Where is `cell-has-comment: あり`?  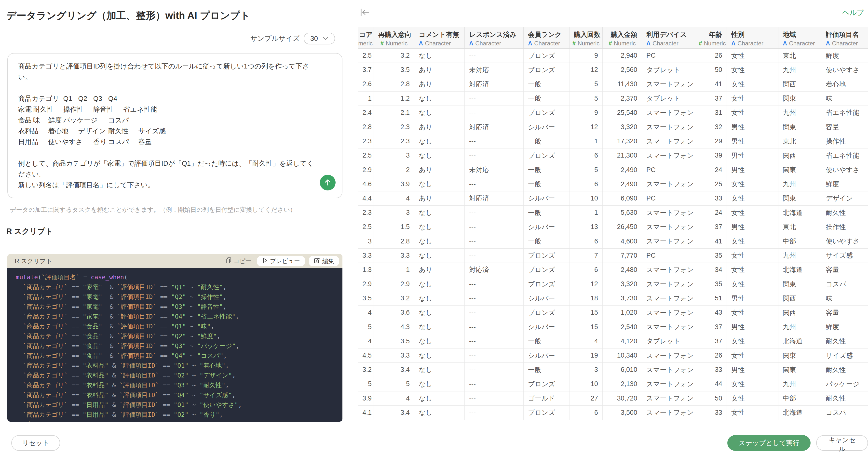 cell-has-comment: あり is located at coordinates (439, 127).